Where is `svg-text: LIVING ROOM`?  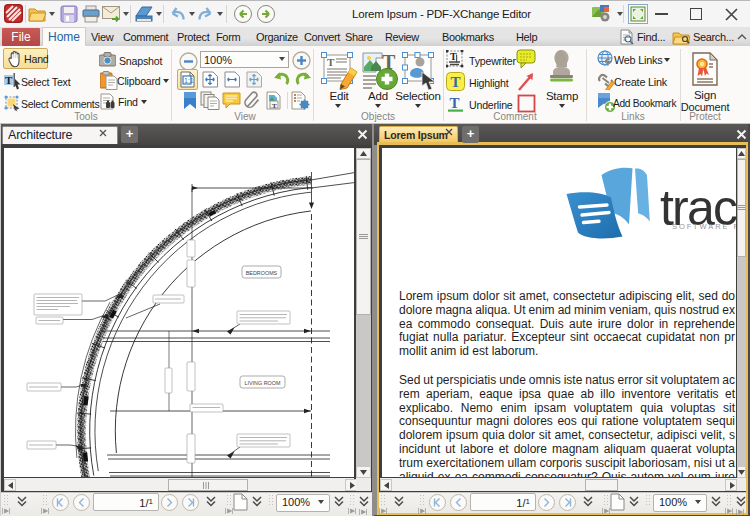
svg-text: LIVING ROOM is located at coordinates (263, 383).